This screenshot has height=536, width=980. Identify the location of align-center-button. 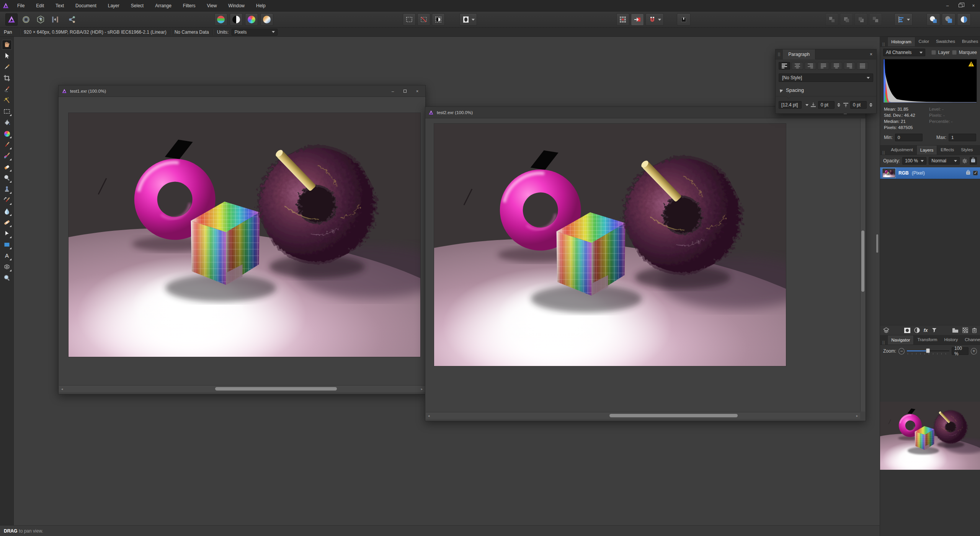
(797, 66).